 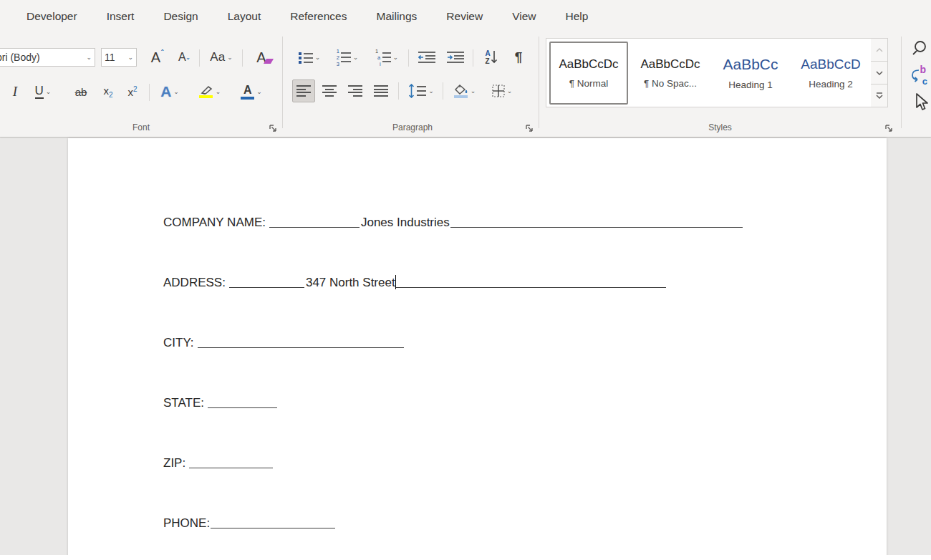 I want to click on form-field-state: STATE:, so click(x=221, y=403).